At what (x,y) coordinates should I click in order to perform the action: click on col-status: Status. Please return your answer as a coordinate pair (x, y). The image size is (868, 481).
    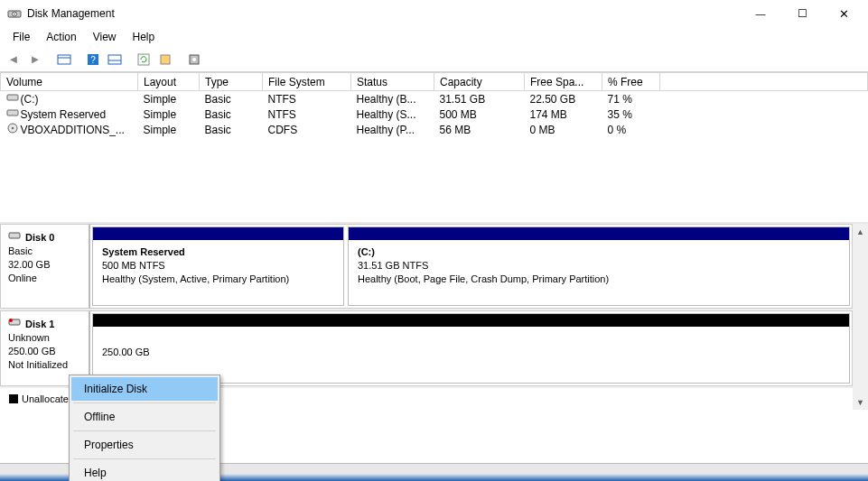
    Looking at the image, I should click on (393, 82).